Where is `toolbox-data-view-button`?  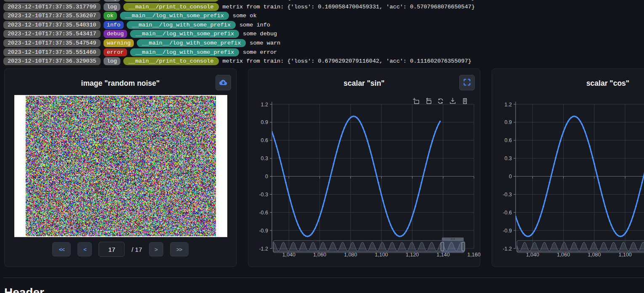
toolbox-data-view-button is located at coordinates (465, 101).